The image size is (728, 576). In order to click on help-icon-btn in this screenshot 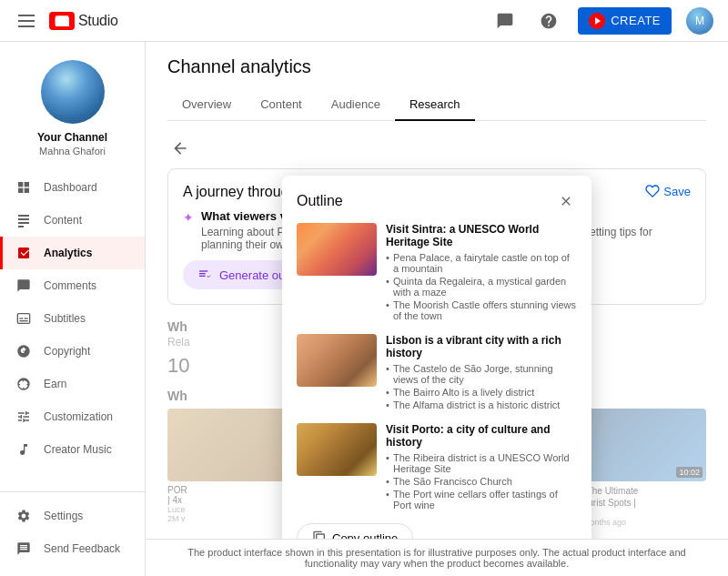, I will do `click(549, 21)`.